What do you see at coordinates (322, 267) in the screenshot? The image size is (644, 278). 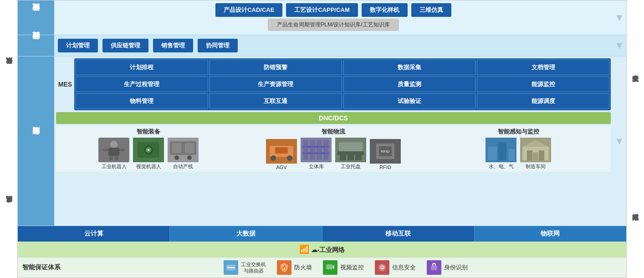 I see `row-guarantee: 智能保证体系 工业交换机与路由器 🔥 防火墙` at bounding box center [322, 267].